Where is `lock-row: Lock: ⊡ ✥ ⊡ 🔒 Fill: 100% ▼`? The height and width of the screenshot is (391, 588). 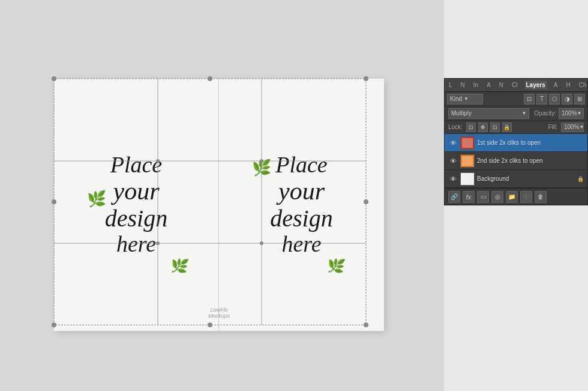 lock-row: Lock: ⊡ ✥ ⊡ 🔒 Fill: 100% ▼ is located at coordinates (516, 127).